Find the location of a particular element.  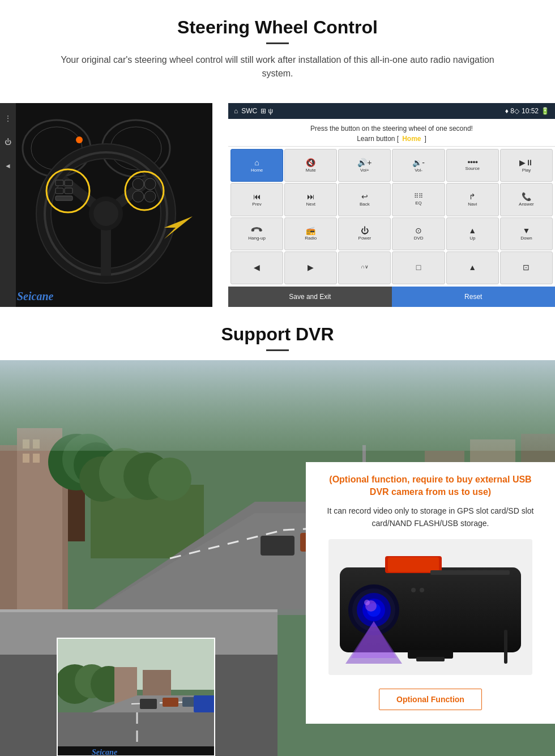

dvr-thumbnail: Seicane is located at coordinates (136, 697).